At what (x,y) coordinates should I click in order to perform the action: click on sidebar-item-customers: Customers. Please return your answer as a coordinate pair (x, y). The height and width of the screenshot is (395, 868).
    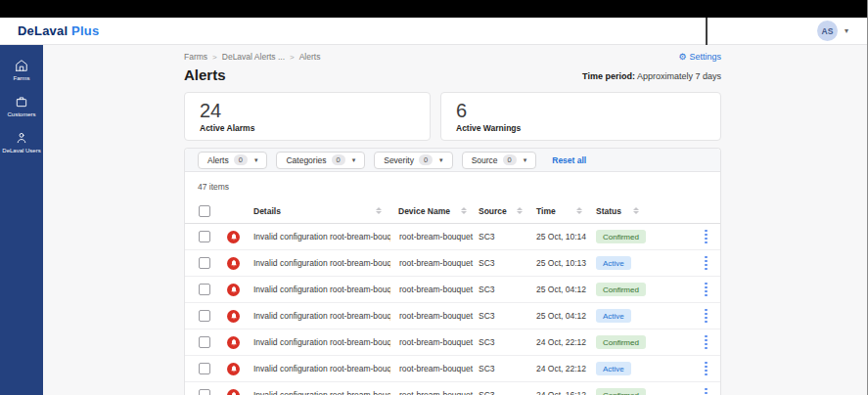
    Looking at the image, I should click on (22, 108).